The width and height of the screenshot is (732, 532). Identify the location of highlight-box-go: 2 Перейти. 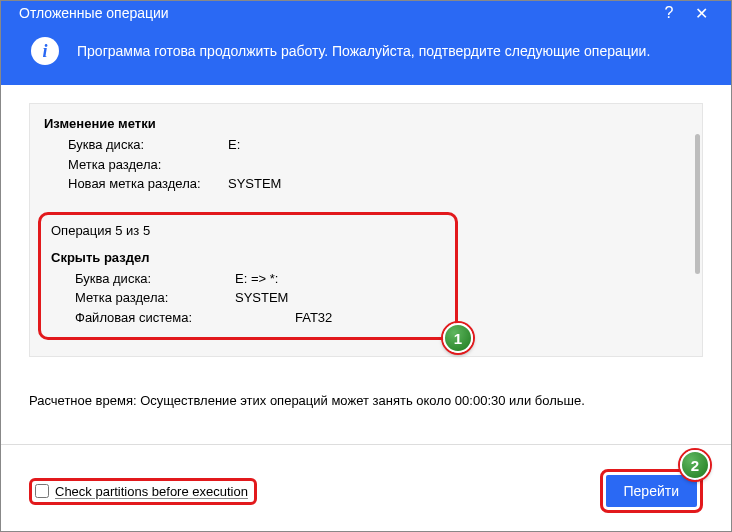
(652, 491).